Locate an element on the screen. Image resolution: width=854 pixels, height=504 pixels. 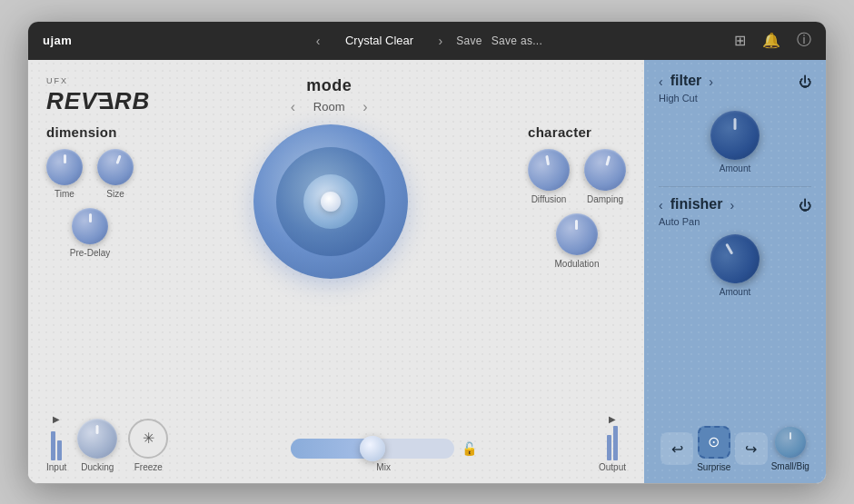
finisher-next-button: › is located at coordinates (732, 205).